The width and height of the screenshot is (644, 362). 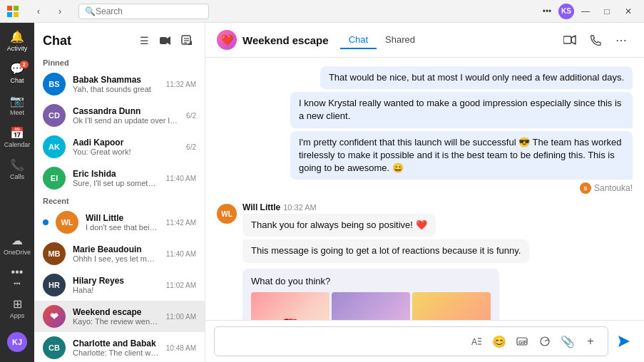 What do you see at coordinates (322, 11) in the screenshot?
I see `title-bar: ‹ › 🔍 ••• KS — □ ✕` at bounding box center [322, 11].